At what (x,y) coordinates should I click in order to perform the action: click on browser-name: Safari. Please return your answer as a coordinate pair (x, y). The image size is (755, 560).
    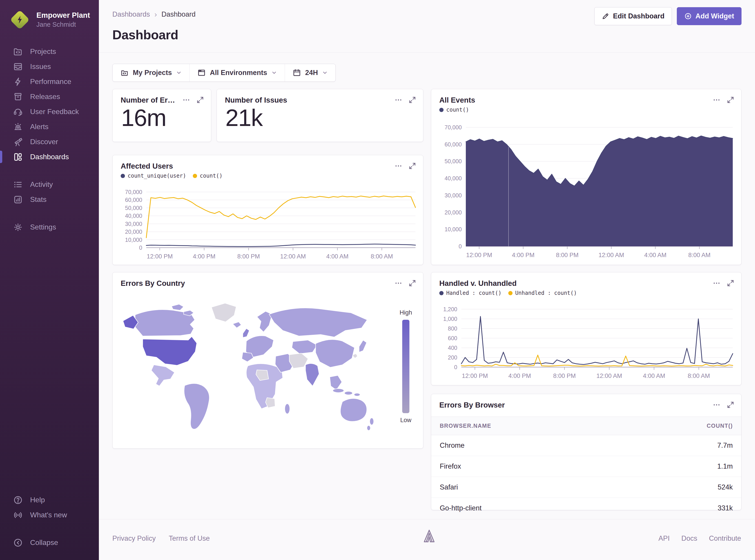
    Looking at the image, I should click on (526, 487).